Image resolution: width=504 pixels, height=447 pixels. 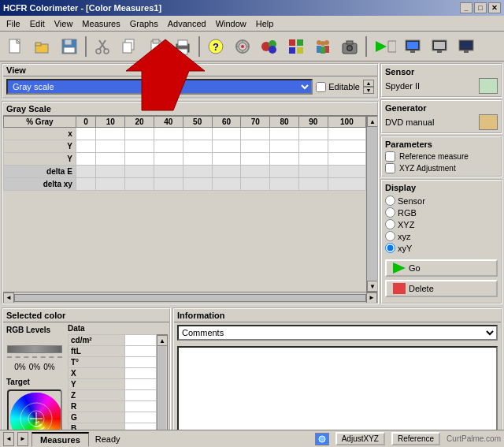 What do you see at coordinates (466, 8) in the screenshot?
I see `minimize-button: _` at bounding box center [466, 8].